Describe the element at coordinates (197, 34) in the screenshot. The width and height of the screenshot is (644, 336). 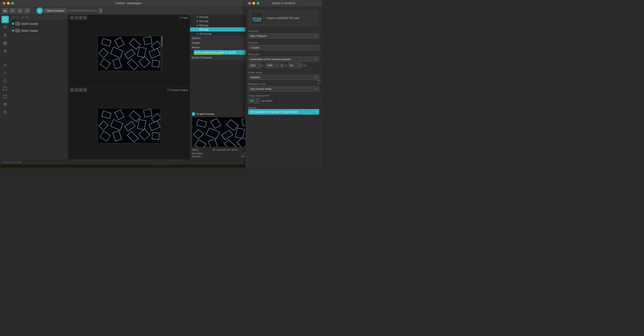
I see `media-arrow-16x16: ◀` at that location.